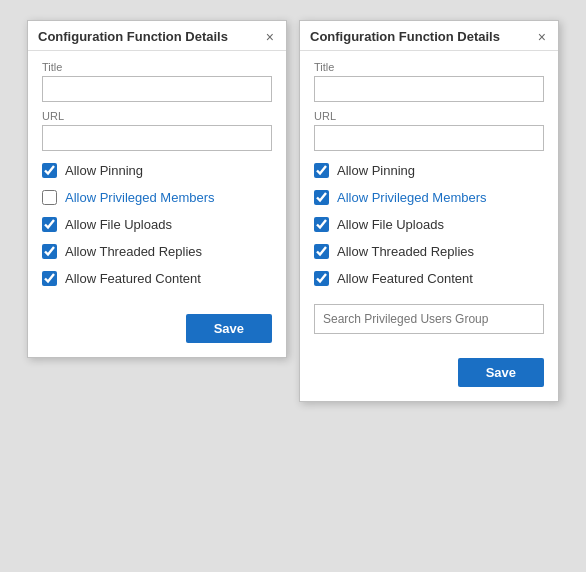  What do you see at coordinates (429, 372) in the screenshot?
I see `dialog-2-footer: Save` at bounding box center [429, 372].